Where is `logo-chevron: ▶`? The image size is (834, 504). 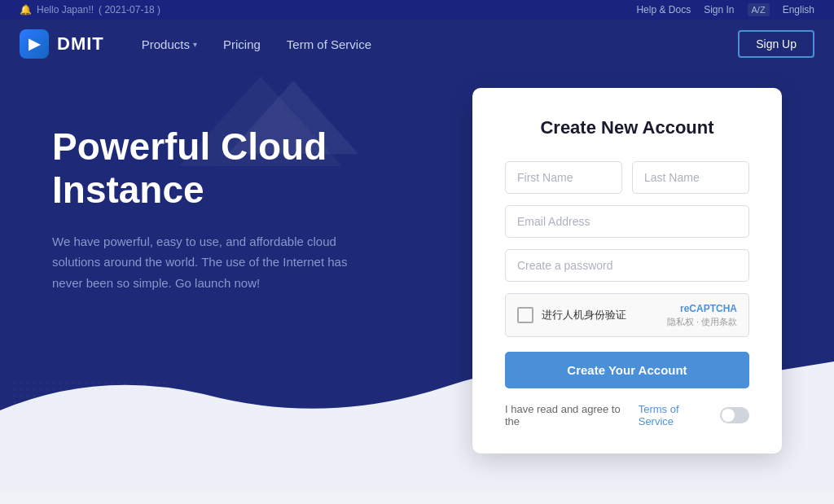
logo-chevron: ▶ is located at coordinates (34, 44).